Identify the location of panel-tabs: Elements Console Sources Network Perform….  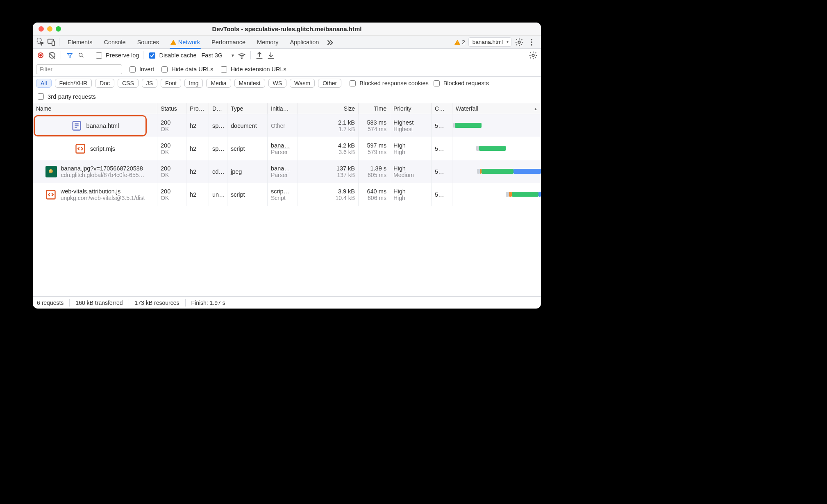
(287, 42).